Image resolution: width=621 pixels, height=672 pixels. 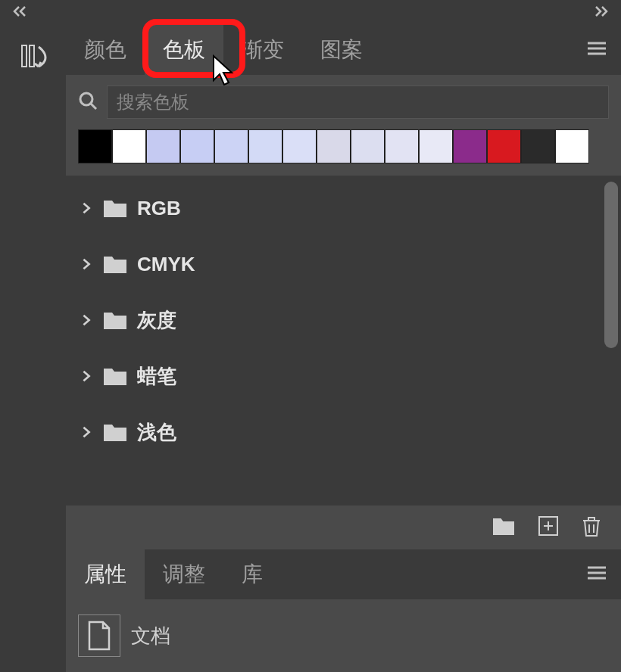 I want to click on side-tool-rail, so click(x=33, y=348).